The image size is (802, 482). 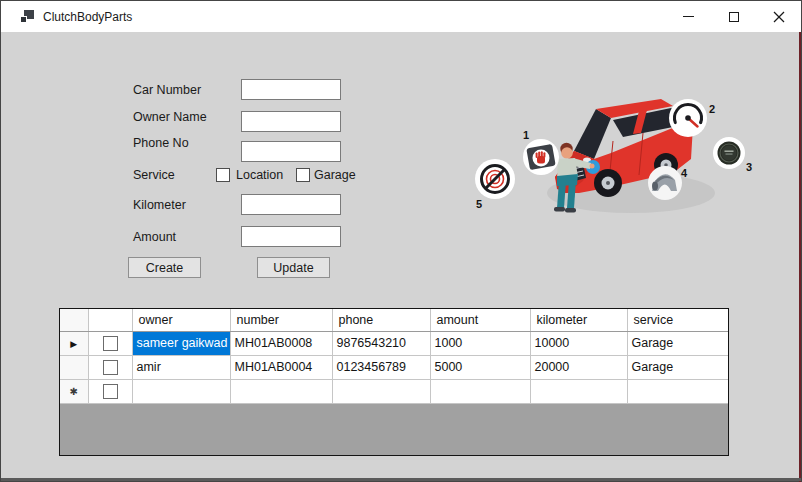 What do you see at coordinates (181, 391) in the screenshot?
I see `cell-owner-empty` at bounding box center [181, 391].